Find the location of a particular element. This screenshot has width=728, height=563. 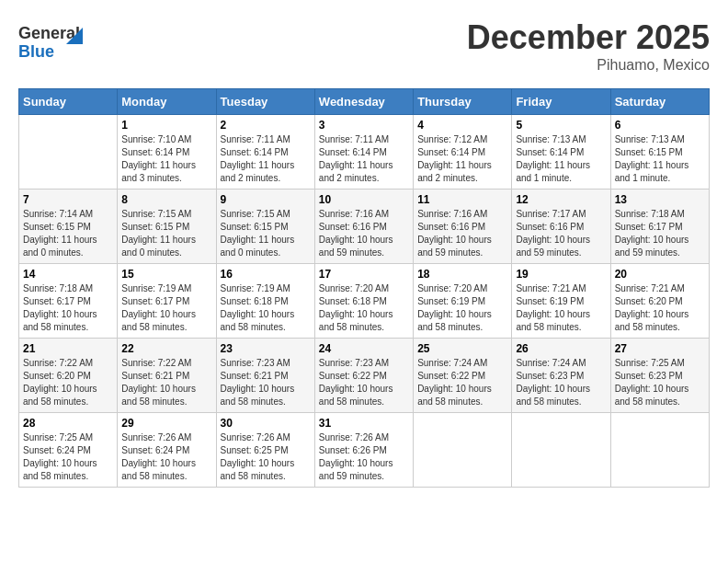

calendar-cell: 26Sunrise: 7:24 AM Sunset: 6:23 PM Dayli… is located at coordinates (561, 375).